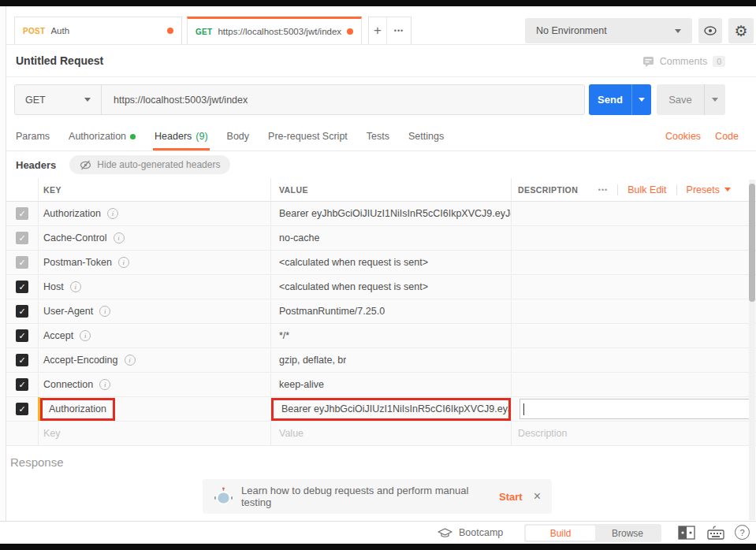  Describe the element at coordinates (382, 385) in the screenshot. I see `header-table-row: ✓ Connection i keep-alive` at that location.